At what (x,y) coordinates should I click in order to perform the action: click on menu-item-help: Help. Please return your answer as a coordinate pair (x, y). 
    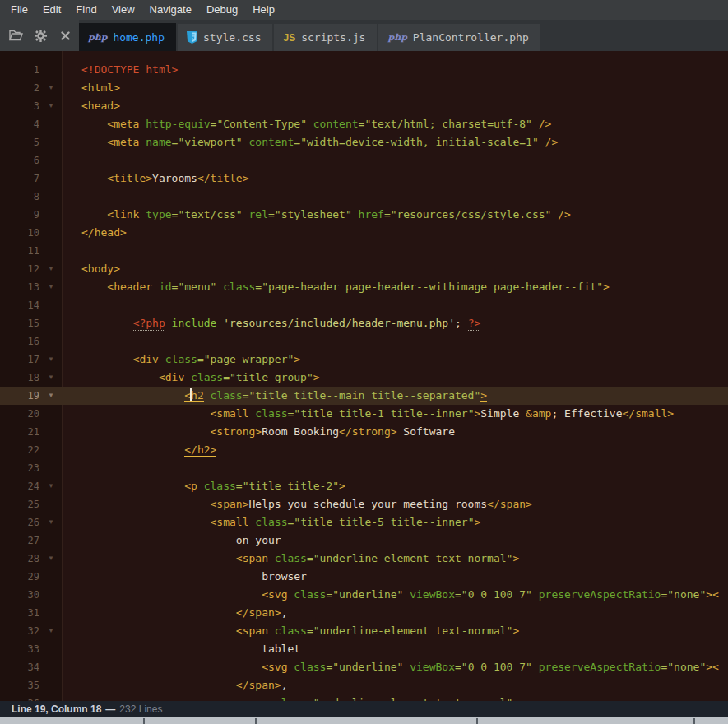
    Looking at the image, I should click on (263, 10).